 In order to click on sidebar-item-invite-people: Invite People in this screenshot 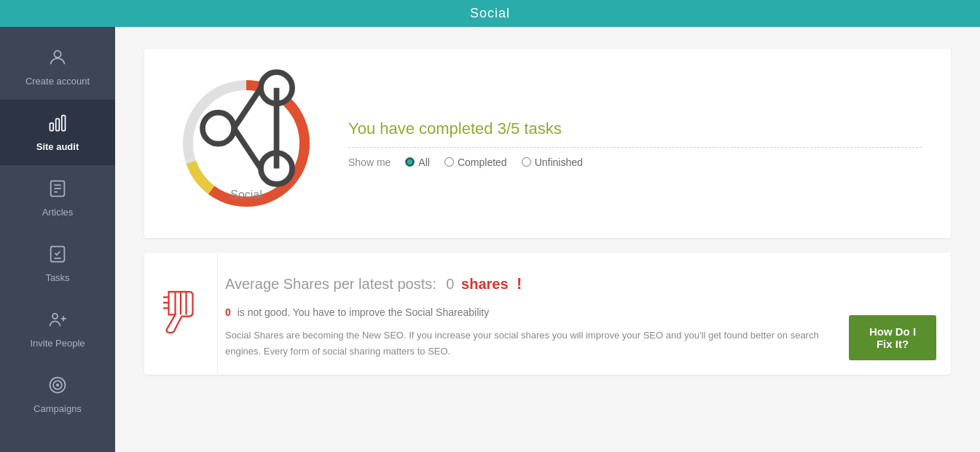, I will do `click(58, 329)`.